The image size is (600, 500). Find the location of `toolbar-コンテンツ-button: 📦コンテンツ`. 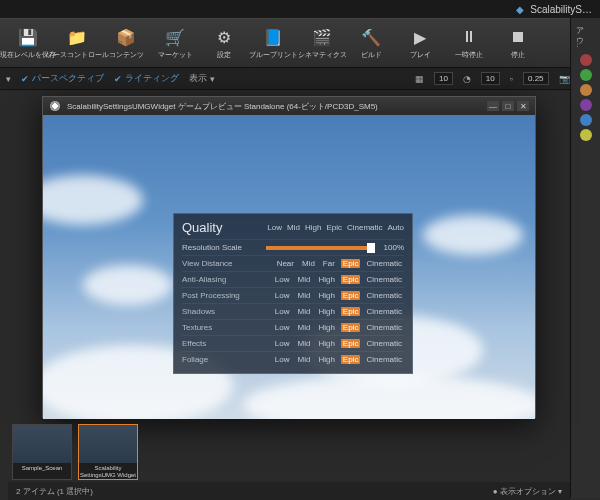

toolbar-コンテンツ-button: 📦コンテンツ is located at coordinates (126, 43).